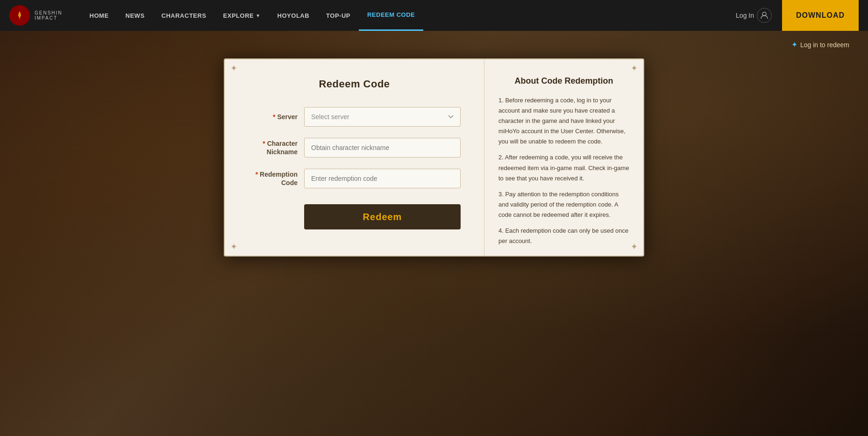 The width and height of the screenshot is (868, 436). Describe the element at coordinates (258, 16) in the screenshot. I see `chevron-down-icon: ▼` at that location.